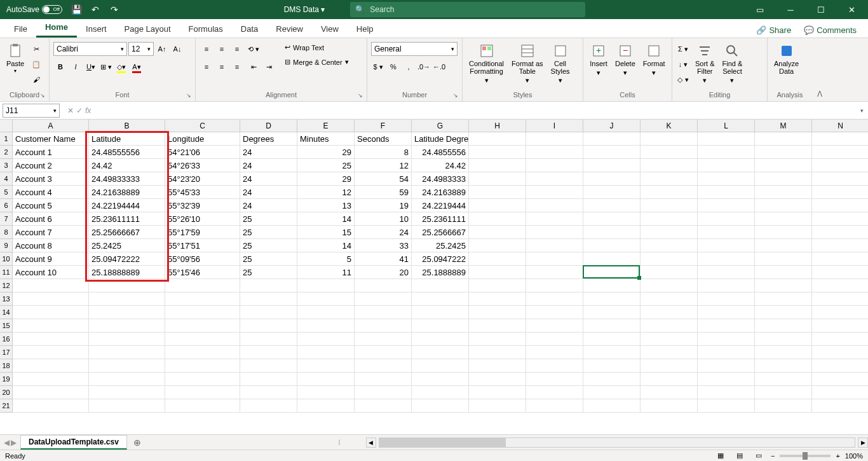  Describe the element at coordinates (203, 259) in the screenshot. I see `cell: 55°09'56` at that location.